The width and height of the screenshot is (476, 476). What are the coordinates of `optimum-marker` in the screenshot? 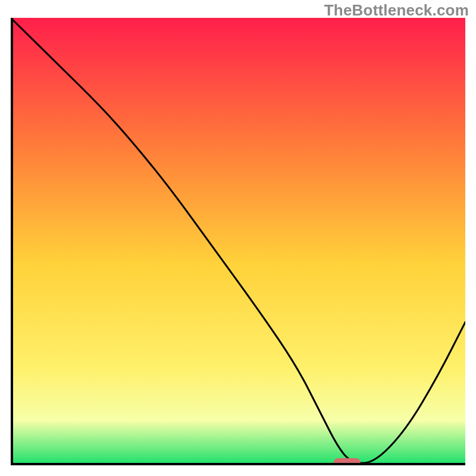 It's located at (347, 462).